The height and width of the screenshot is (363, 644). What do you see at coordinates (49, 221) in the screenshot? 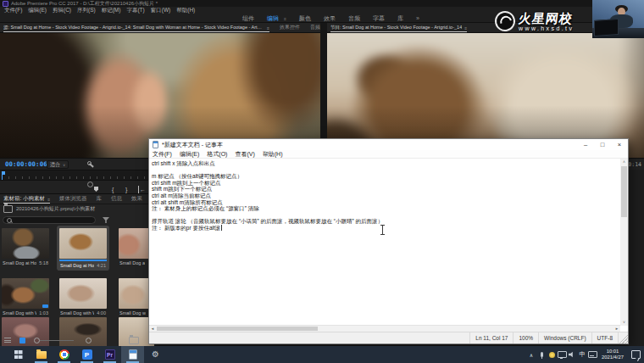
I see `search-input` at bounding box center [49, 221].